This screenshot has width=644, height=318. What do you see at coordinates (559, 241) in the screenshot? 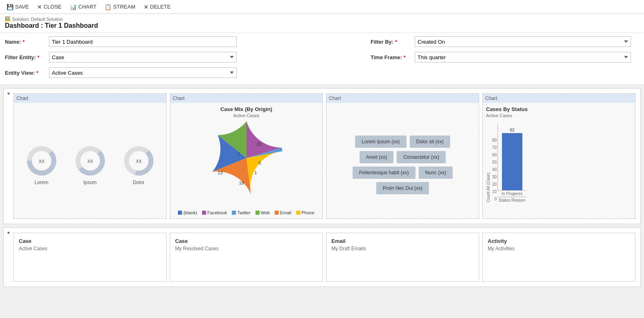
I see `list-title-4: Activity` at bounding box center [559, 241].